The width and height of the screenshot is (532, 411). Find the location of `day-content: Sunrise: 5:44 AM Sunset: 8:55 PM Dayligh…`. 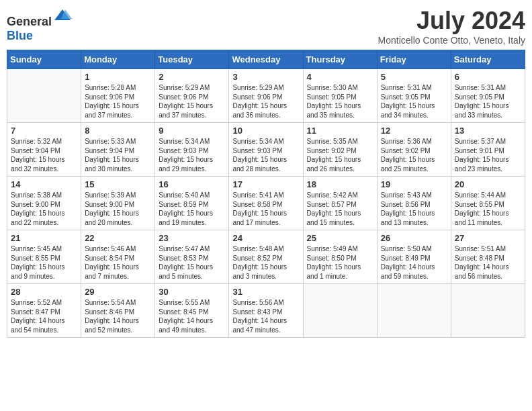

day-content: Sunrise: 5:44 AM Sunset: 8:55 PM Dayligh… is located at coordinates (488, 209).